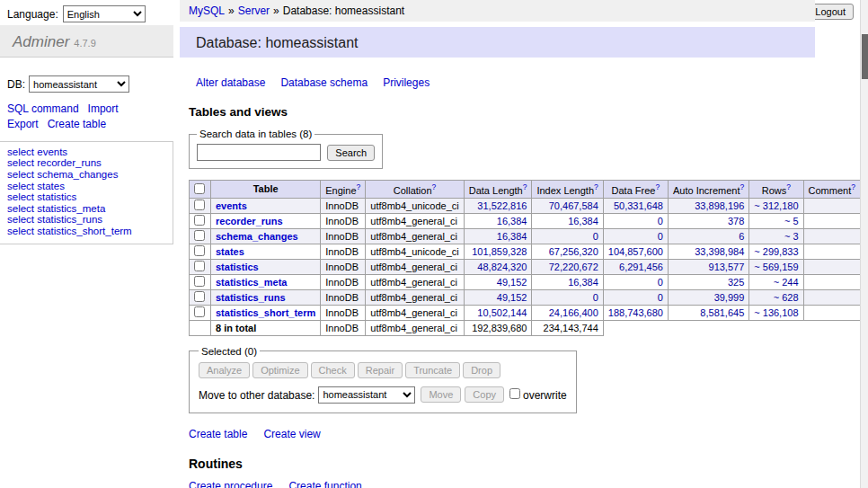 The height and width of the screenshot is (488, 868). What do you see at coordinates (41, 41) in the screenshot?
I see `app-name: Adminer` at bounding box center [41, 41].